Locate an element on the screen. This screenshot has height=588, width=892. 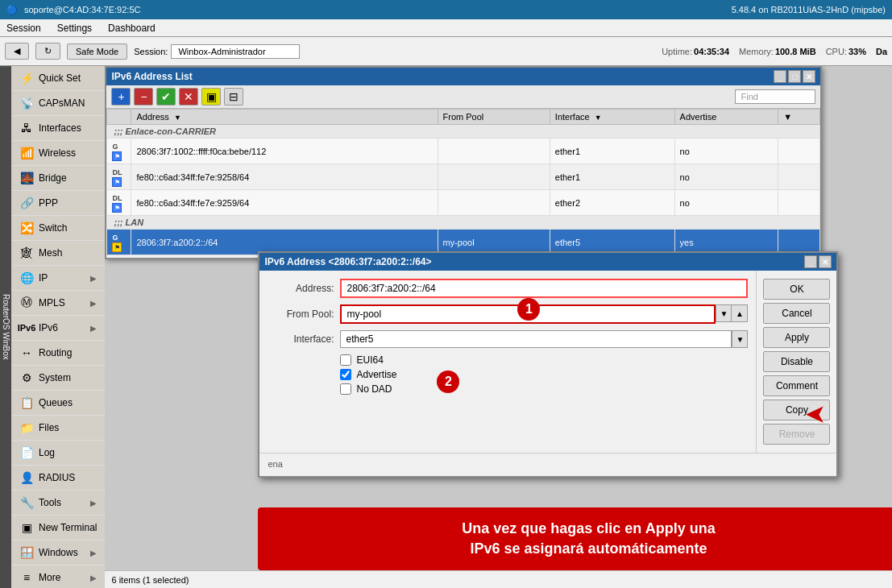
title-text: soporte@C4:AD:34:7E:92:5C is located at coordinates (82, 10).